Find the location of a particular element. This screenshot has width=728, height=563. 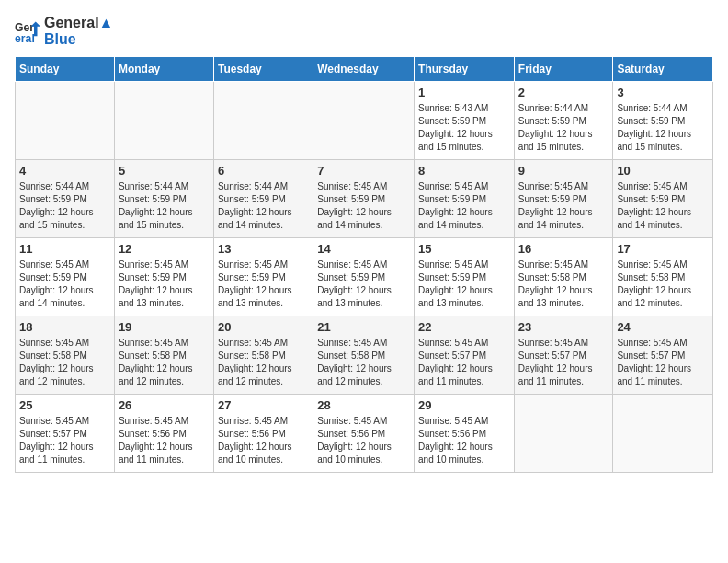

calendar-week-row: 4Sunrise: 5:44 AMSunset: 5:59 PMDaylight… is located at coordinates (364, 199).